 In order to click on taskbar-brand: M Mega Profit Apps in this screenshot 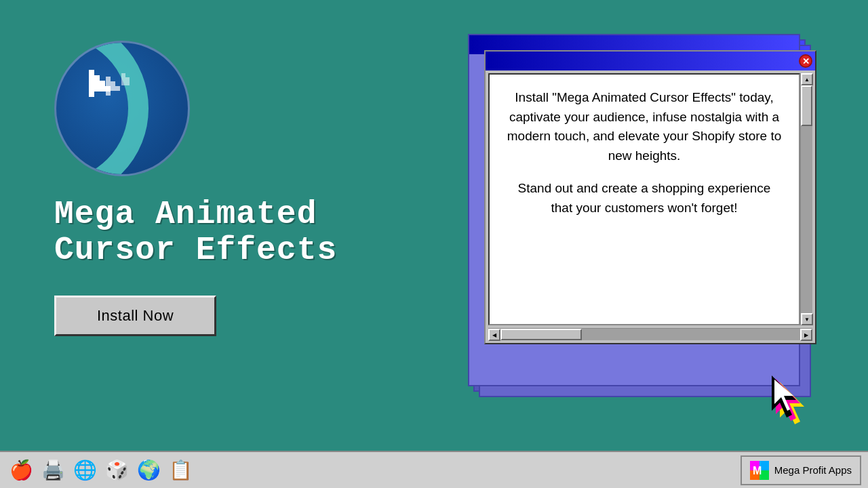, I will do `click(801, 470)`.